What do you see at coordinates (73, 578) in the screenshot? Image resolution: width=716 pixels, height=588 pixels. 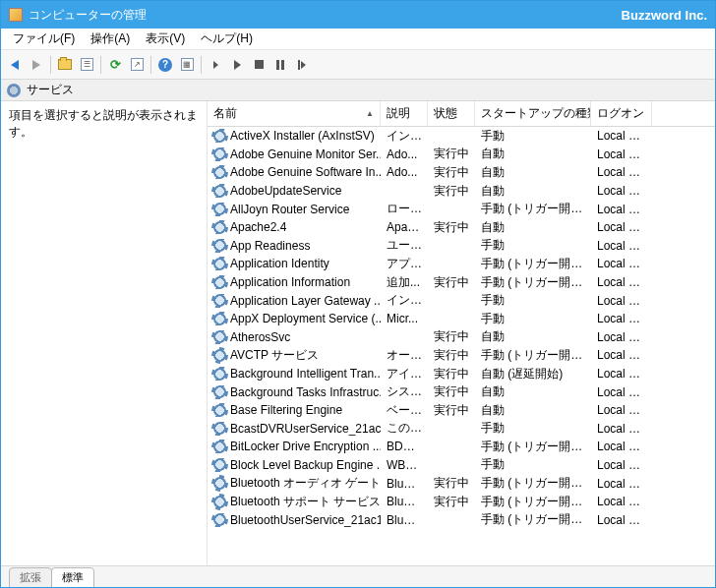 I see `tab-standard: 標準` at bounding box center [73, 578].